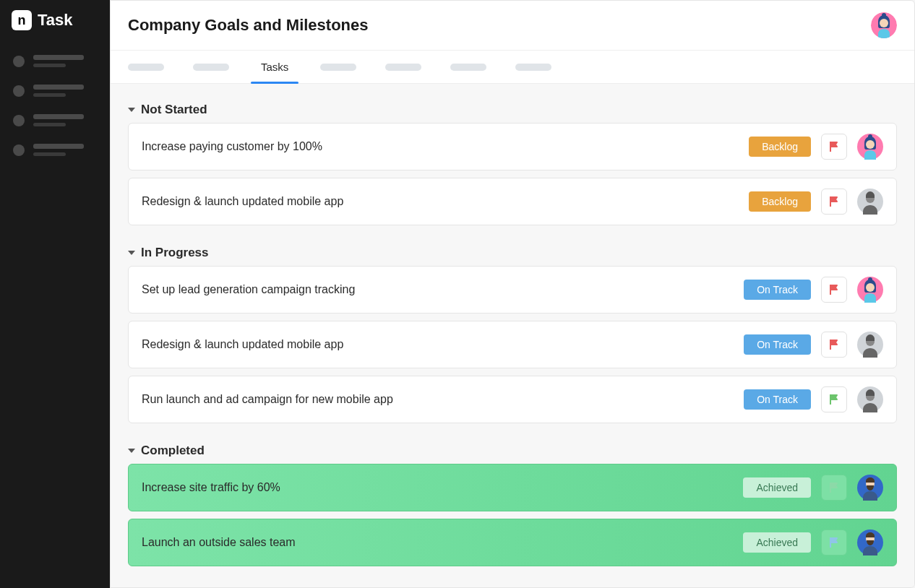 The image size is (915, 588). What do you see at coordinates (512, 584) in the screenshot?
I see `section-header: Cancelled` at bounding box center [512, 584].